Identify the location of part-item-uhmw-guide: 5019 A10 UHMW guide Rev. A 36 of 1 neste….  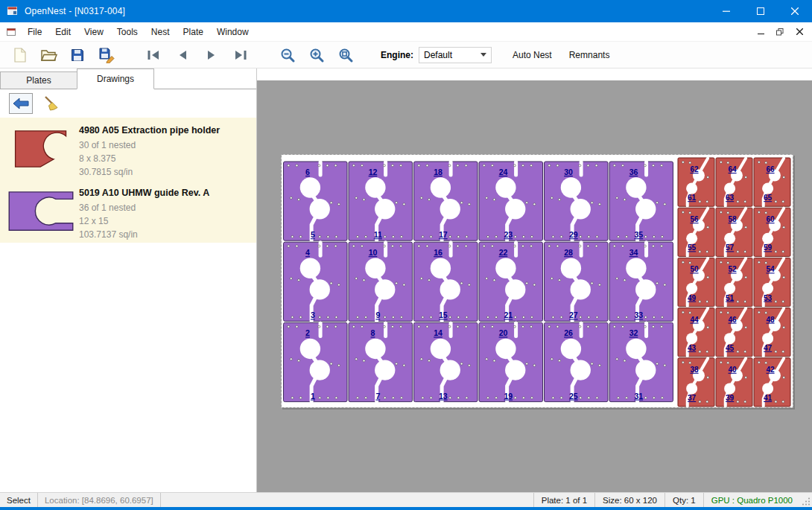
(128, 211).